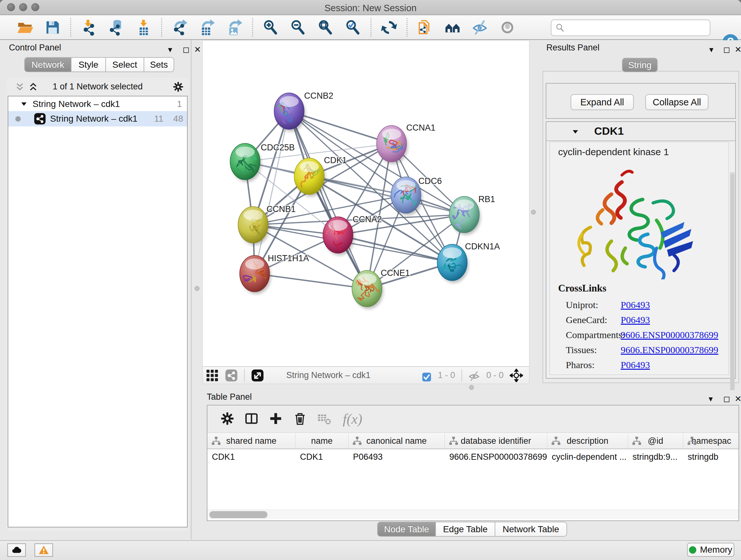  What do you see at coordinates (231, 375) in the screenshot?
I see `view-network-icon` at bounding box center [231, 375].